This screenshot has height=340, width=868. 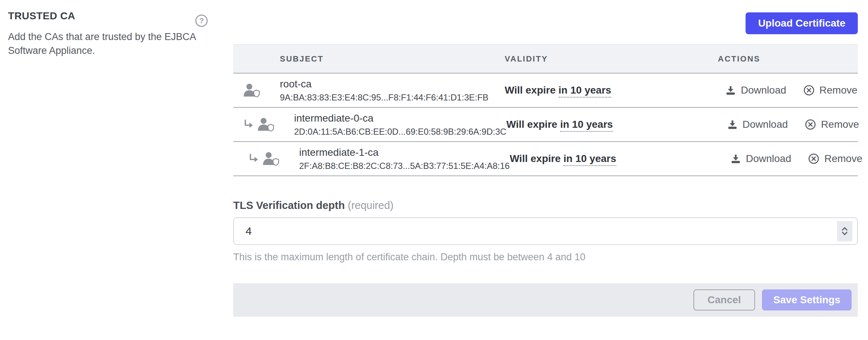 What do you see at coordinates (845, 231) in the screenshot?
I see `number-stepper` at bounding box center [845, 231].